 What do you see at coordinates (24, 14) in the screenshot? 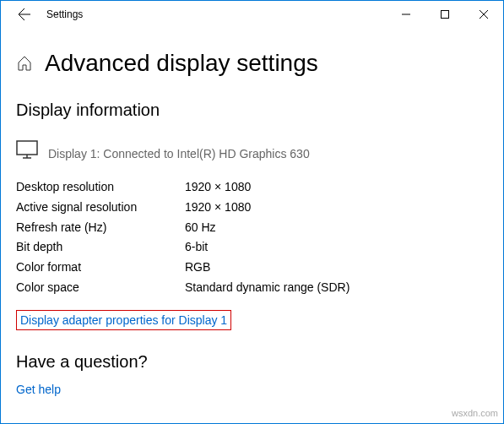
I see `back-button` at bounding box center [24, 14].